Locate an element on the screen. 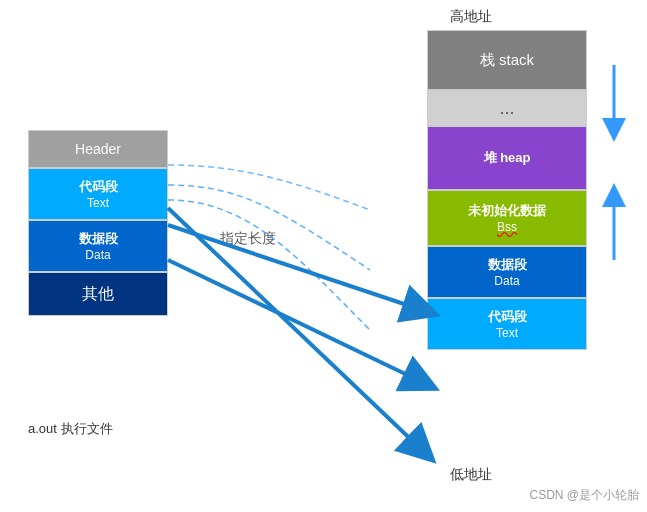 This screenshot has height=512, width=647. file-box: Header 代码段 Text 数据段 Data 其他 is located at coordinates (98, 223).